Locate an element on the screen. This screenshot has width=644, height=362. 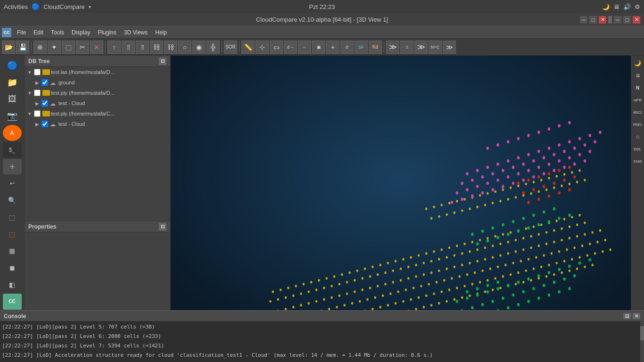
sample-points-button: ✦ is located at coordinates (54, 47).